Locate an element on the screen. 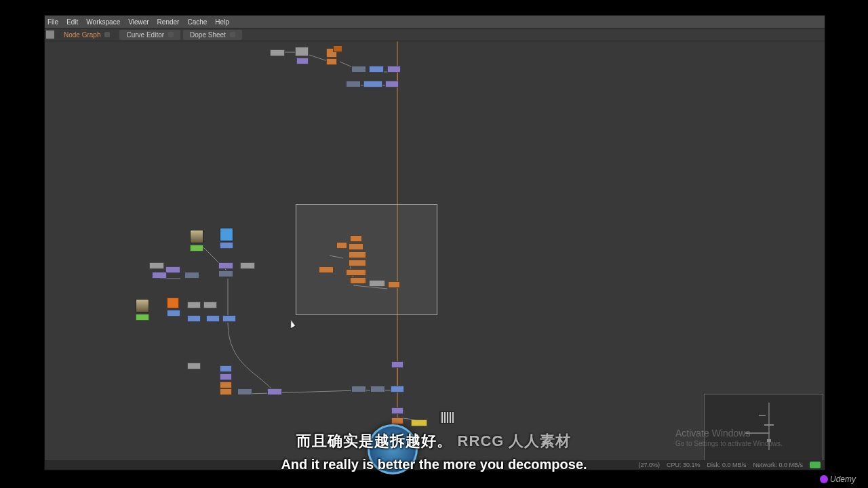 The width and height of the screenshot is (868, 488). viewer-node is located at coordinates (447, 418).